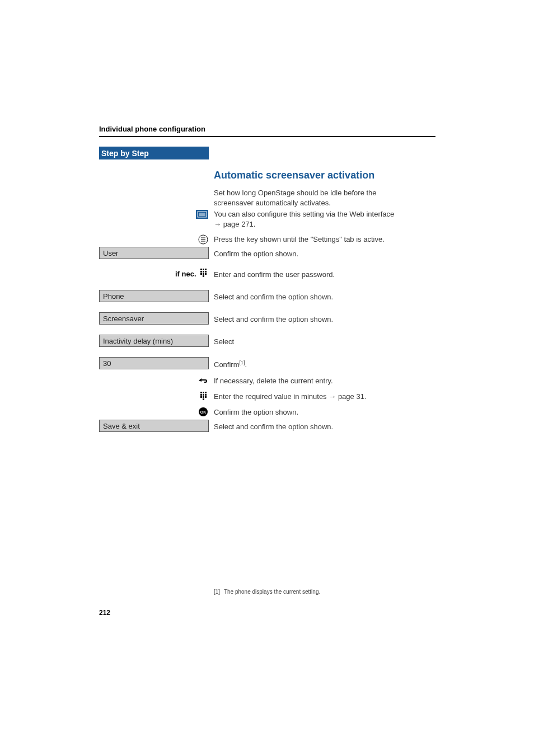 The image size is (534, 756). I want to click on header-rule, so click(268, 137).